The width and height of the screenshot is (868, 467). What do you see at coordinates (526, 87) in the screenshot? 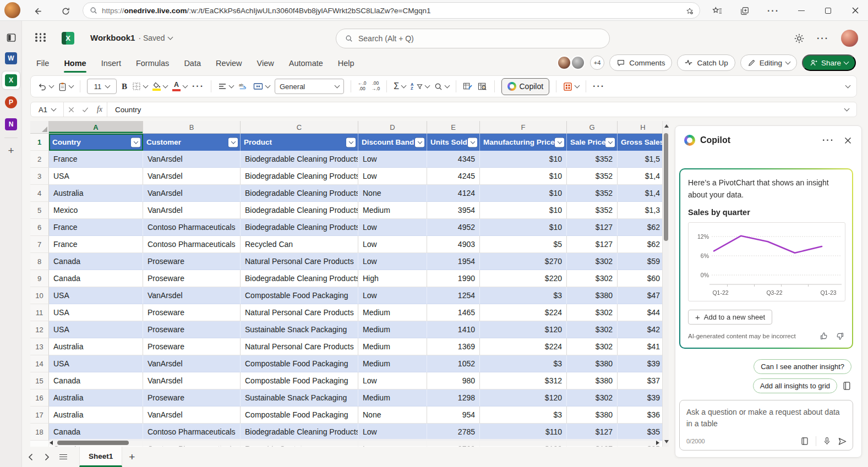
I see `copilot-button: Copilot` at bounding box center [526, 87].